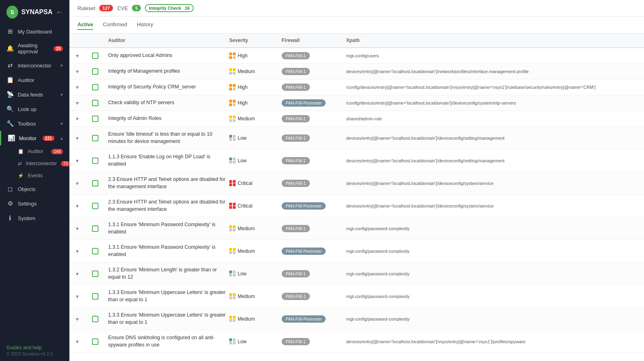 This screenshot has height=361, width=644. What do you see at coordinates (314, 40) in the screenshot?
I see `firewall-col-header: Firewall` at bounding box center [314, 40].